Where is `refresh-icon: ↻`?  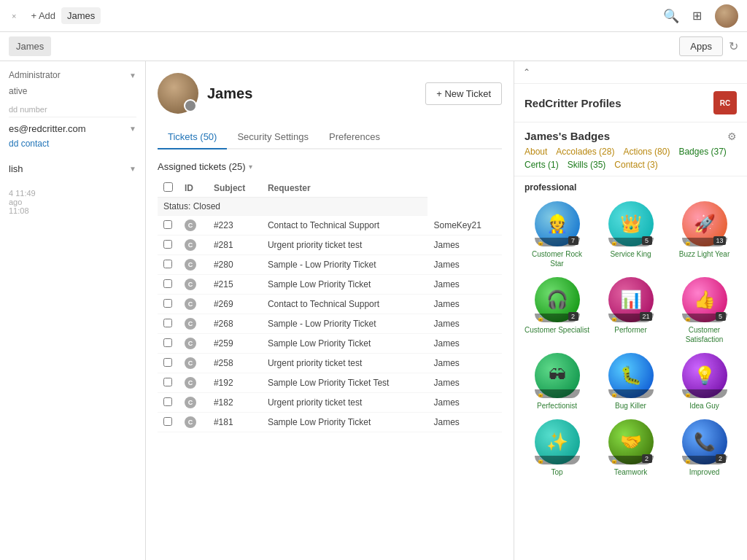
refresh-icon: ↻ is located at coordinates (734, 47).